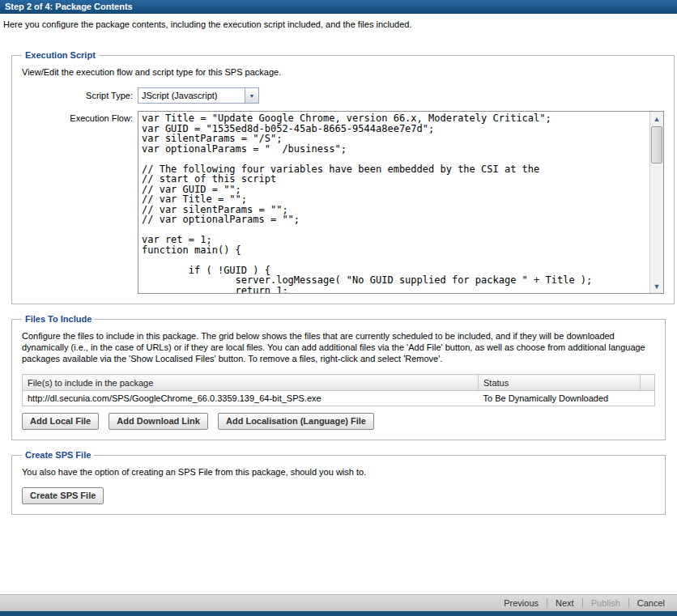  What do you see at coordinates (338, 614) in the screenshot?
I see `footer-accent-bar` at bounding box center [338, 614].